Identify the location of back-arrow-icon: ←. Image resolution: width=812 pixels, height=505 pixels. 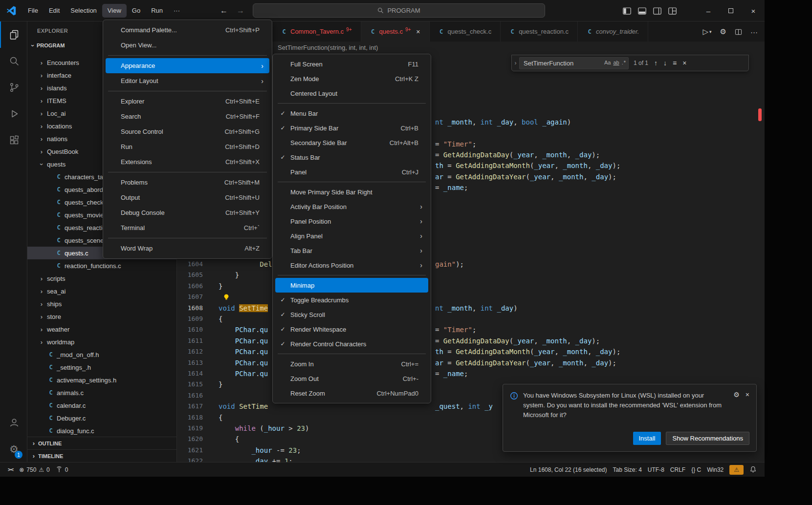
(224, 11).